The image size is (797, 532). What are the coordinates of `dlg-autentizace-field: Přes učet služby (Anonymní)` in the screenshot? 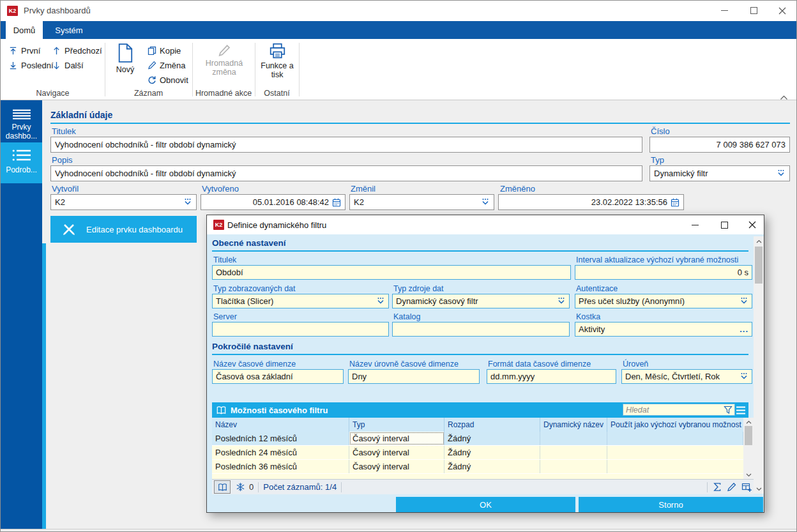 It's located at (664, 301).